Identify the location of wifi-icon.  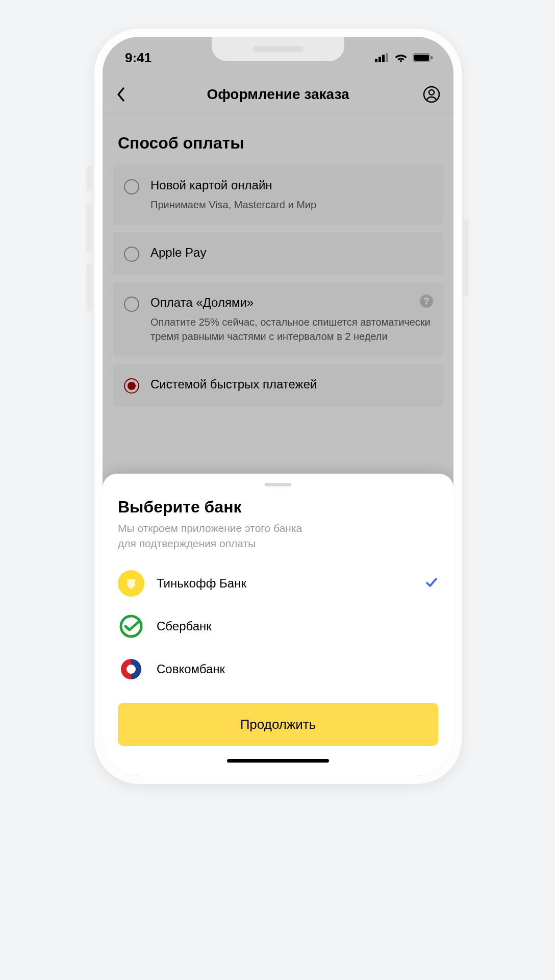
(401, 58).